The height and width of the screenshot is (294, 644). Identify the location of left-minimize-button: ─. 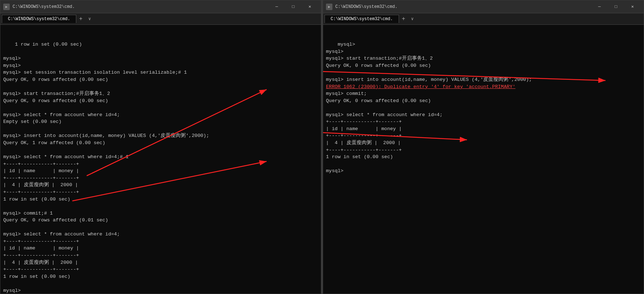
(277, 7).